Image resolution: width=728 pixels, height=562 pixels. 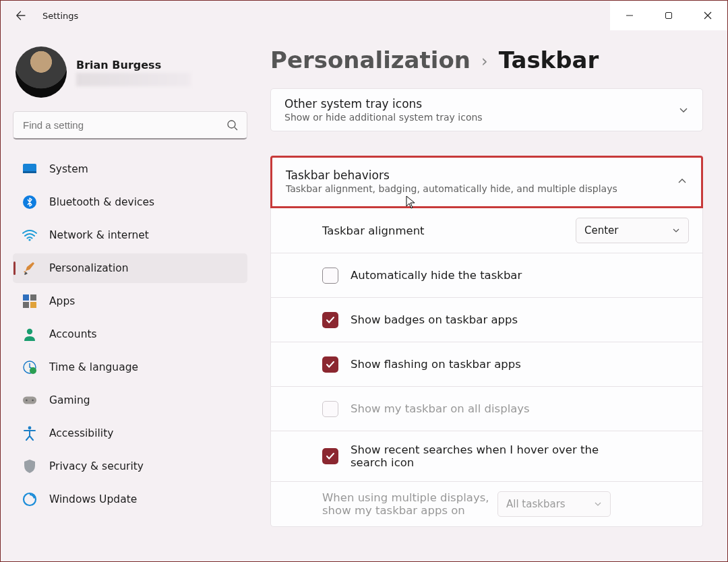 What do you see at coordinates (520, 275) in the screenshot?
I see `option-label: Automatically hide the taskbar` at bounding box center [520, 275].